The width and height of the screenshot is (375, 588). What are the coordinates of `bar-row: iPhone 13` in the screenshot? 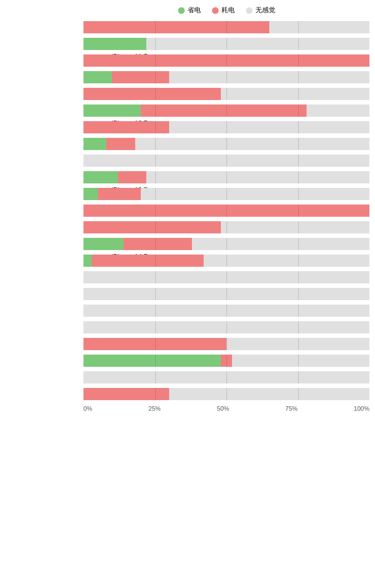 It's located at (226, 144).